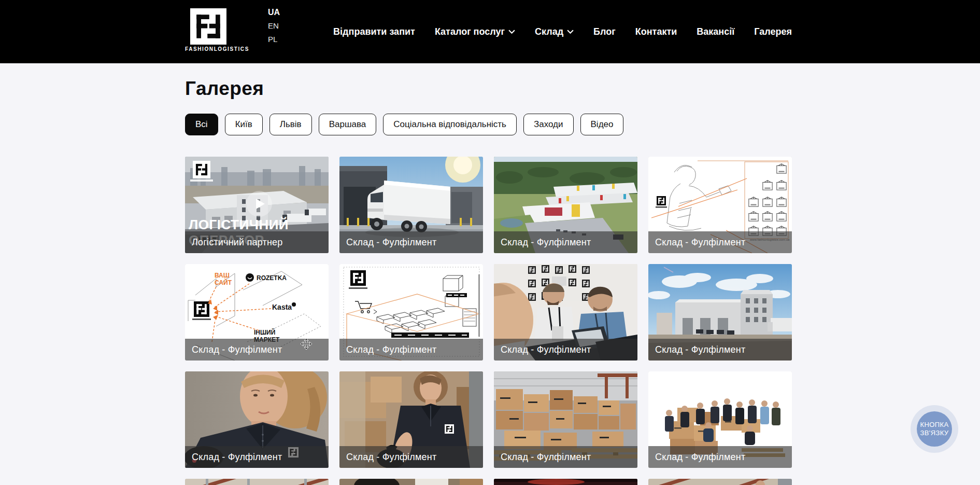  What do you see at coordinates (348, 124) in the screenshot?
I see `filter-warsaw: Варшава` at bounding box center [348, 124].